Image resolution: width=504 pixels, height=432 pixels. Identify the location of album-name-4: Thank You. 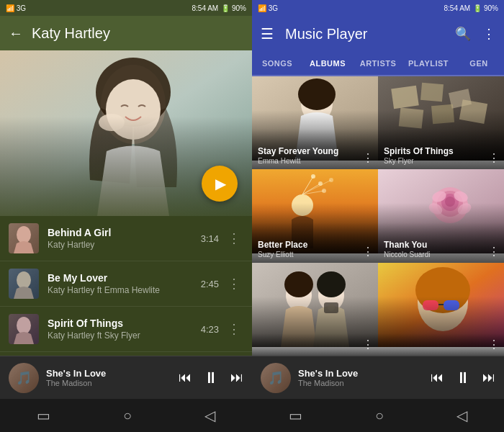
(441, 245).